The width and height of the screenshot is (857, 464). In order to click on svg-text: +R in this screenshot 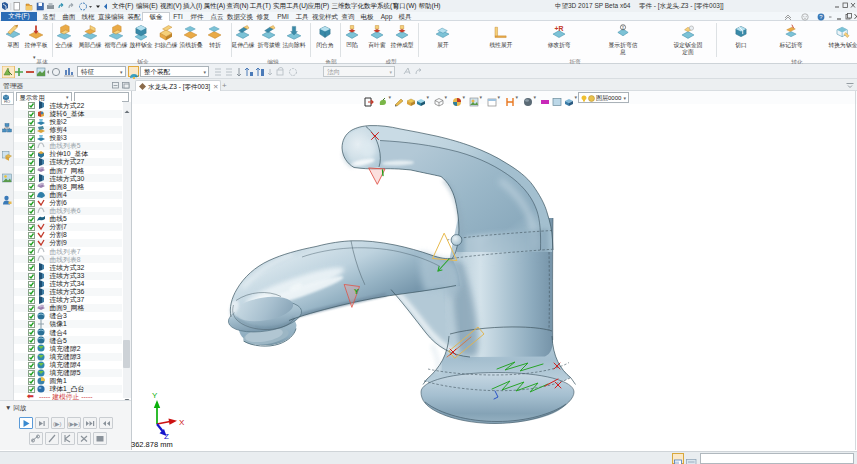, I will do `click(560, 28)`.